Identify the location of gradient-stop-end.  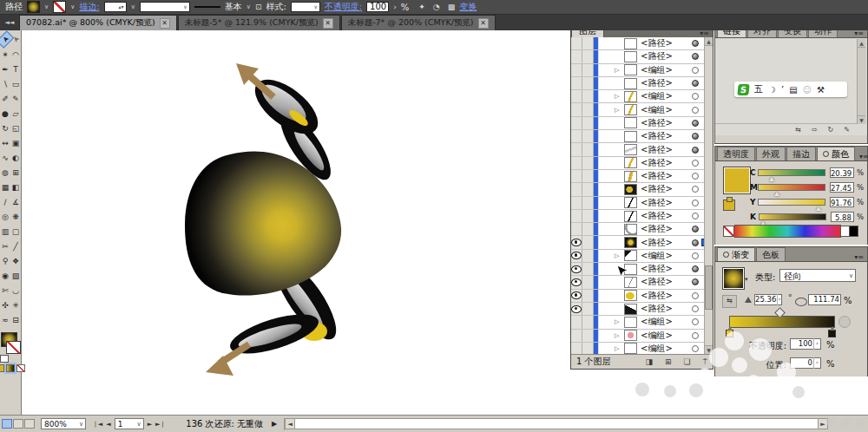
(832, 333).